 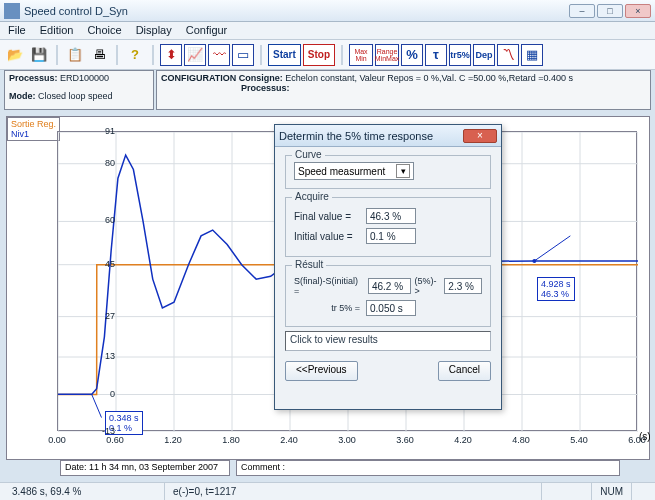 What do you see at coordinates (611, 492) in the screenshot?
I see `status-num: NUM` at bounding box center [611, 492].